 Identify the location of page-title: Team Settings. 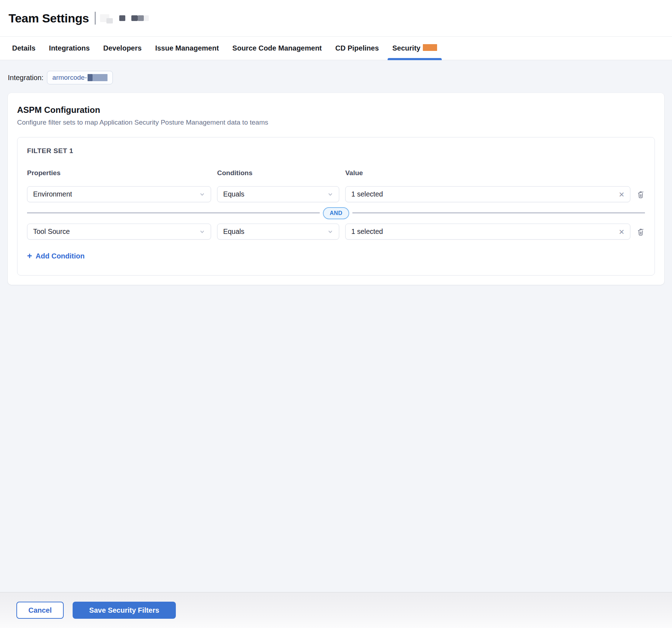
(49, 19).